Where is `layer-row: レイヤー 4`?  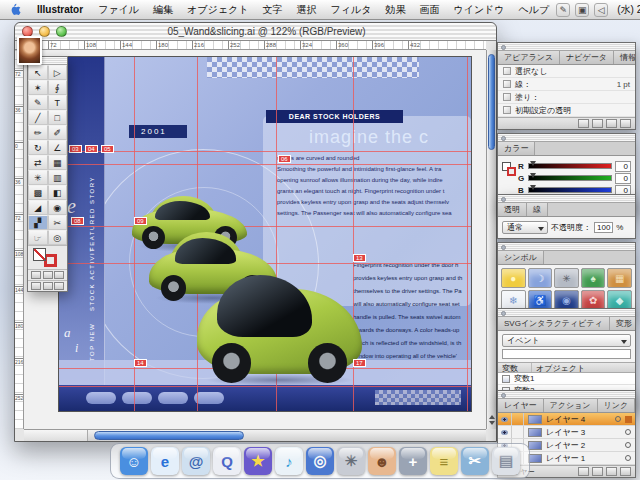
layer-row: レイヤー 4 is located at coordinates (566, 420).